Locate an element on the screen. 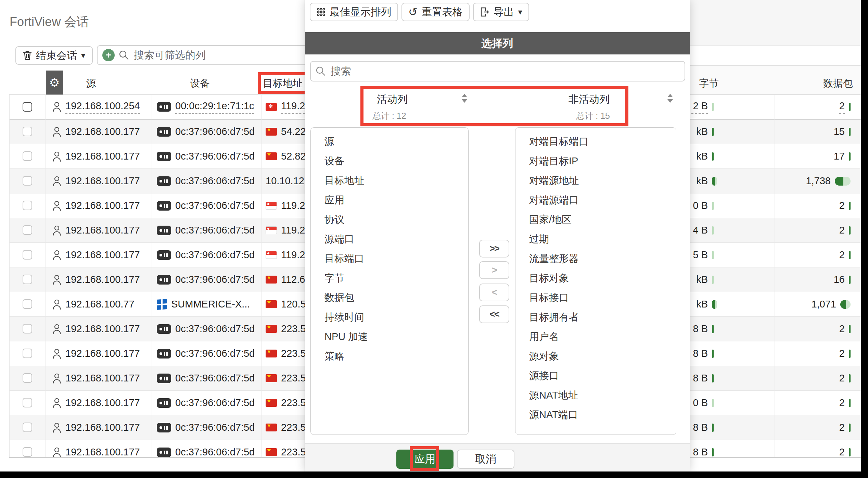 The width and height of the screenshot is (868, 478). transfer-button: << is located at coordinates (494, 314).